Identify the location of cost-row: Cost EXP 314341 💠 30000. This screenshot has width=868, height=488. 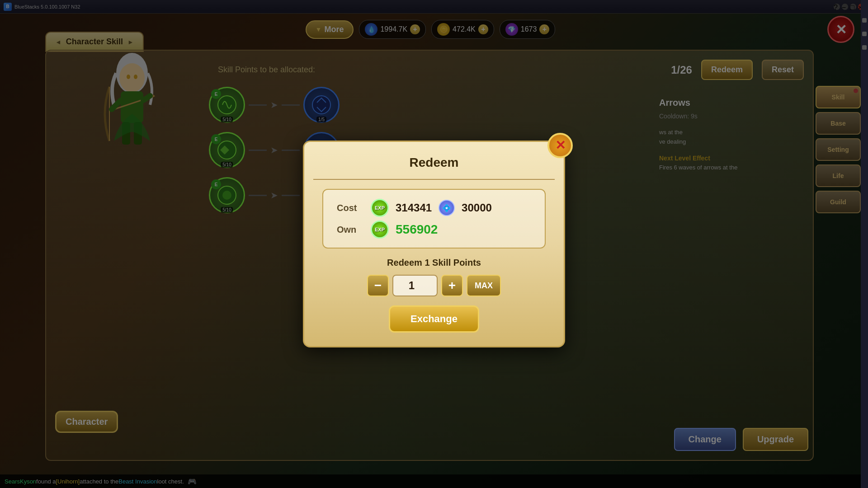
(434, 208).